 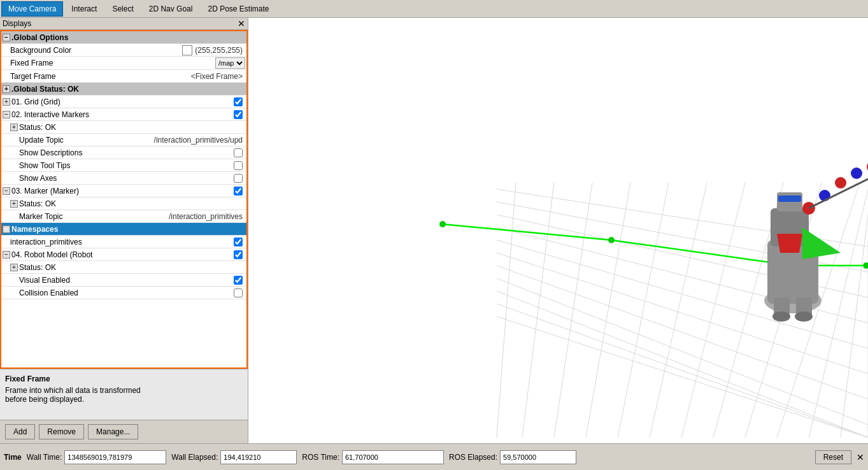 I want to click on add-button: Add, so click(x=20, y=432).